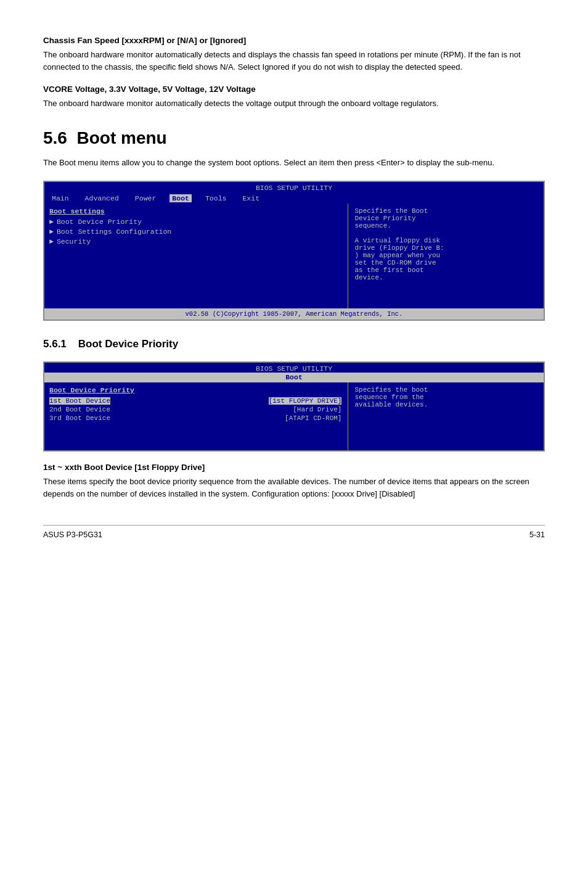 This screenshot has width=588, height=887. Describe the element at coordinates (294, 368) in the screenshot. I see `bios2-title: BIOS SETUP UTILITY` at that location.